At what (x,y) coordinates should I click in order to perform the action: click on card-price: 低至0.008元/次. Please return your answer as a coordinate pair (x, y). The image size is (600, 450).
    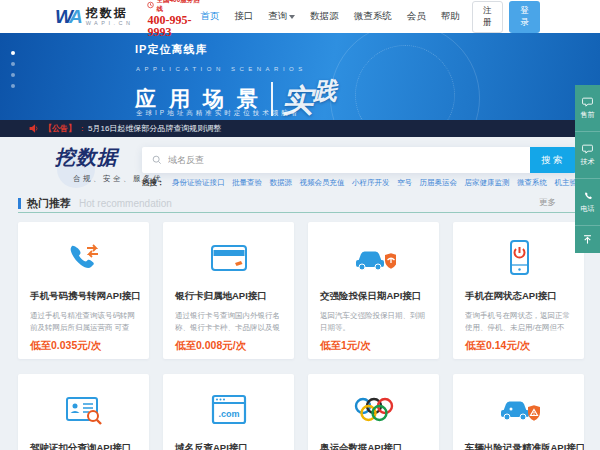
    Looking at the image, I should click on (228, 346).